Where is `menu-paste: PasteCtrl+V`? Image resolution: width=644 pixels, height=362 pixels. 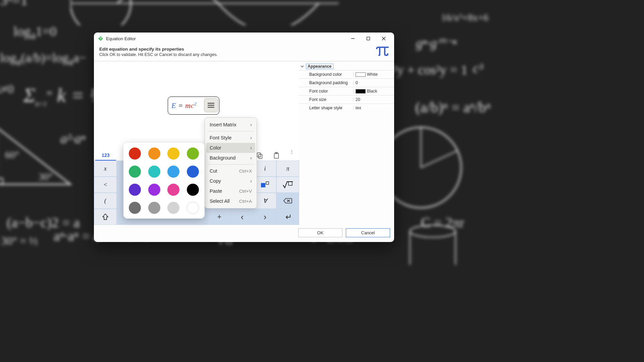
menu-paste: PasteCtrl+V is located at coordinates (231, 191).